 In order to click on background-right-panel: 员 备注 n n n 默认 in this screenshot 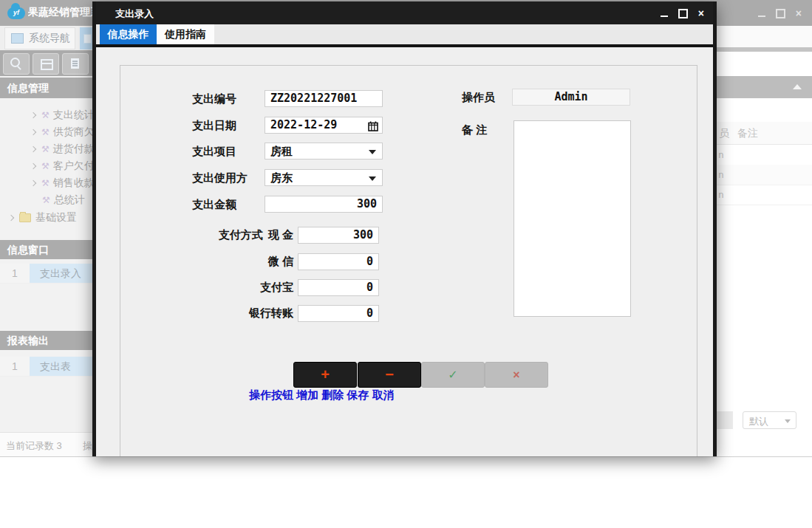, I will do `click(764, 241)`.